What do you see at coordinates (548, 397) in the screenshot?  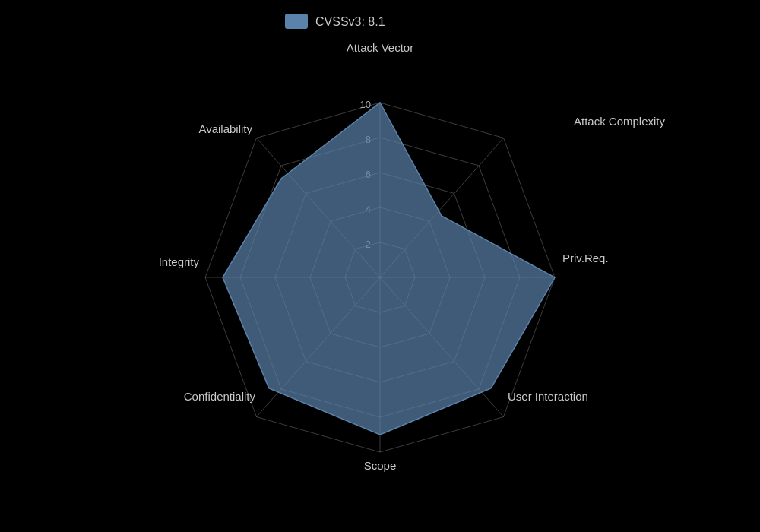 I see `label-user-interaction: User Interaction` at bounding box center [548, 397].